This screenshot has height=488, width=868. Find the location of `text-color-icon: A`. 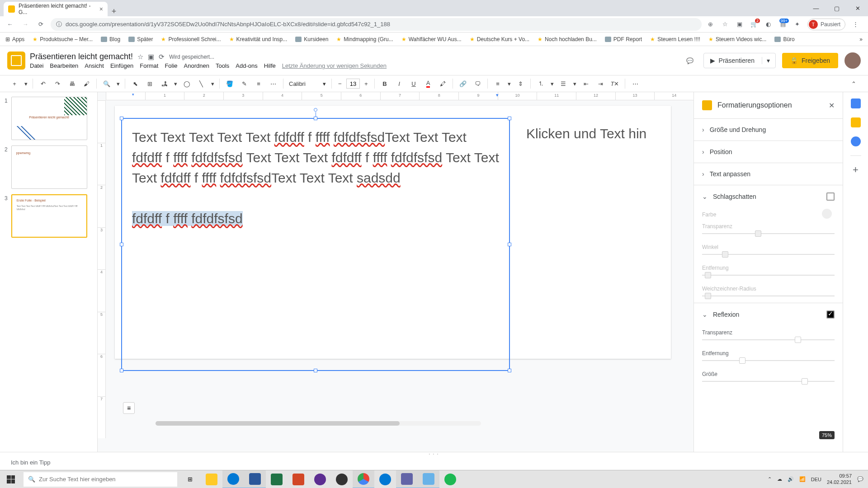

text-color-icon: A is located at coordinates (428, 84).